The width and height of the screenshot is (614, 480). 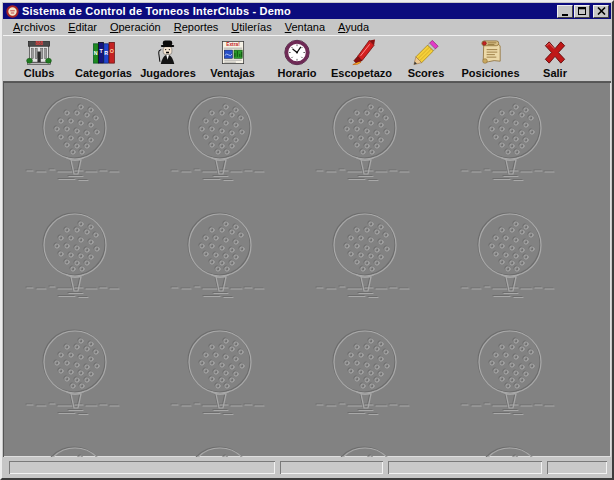 What do you see at coordinates (490, 73) in the screenshot?
I see `toolbar-label: Posiciones` at bounding box center [490, 73].